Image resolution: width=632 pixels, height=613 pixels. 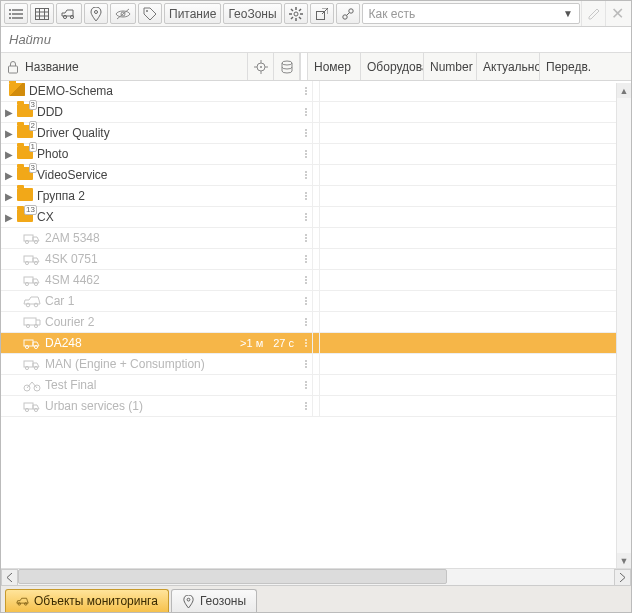 I want to click on grid-view-icon, so click(x=42, y=14).